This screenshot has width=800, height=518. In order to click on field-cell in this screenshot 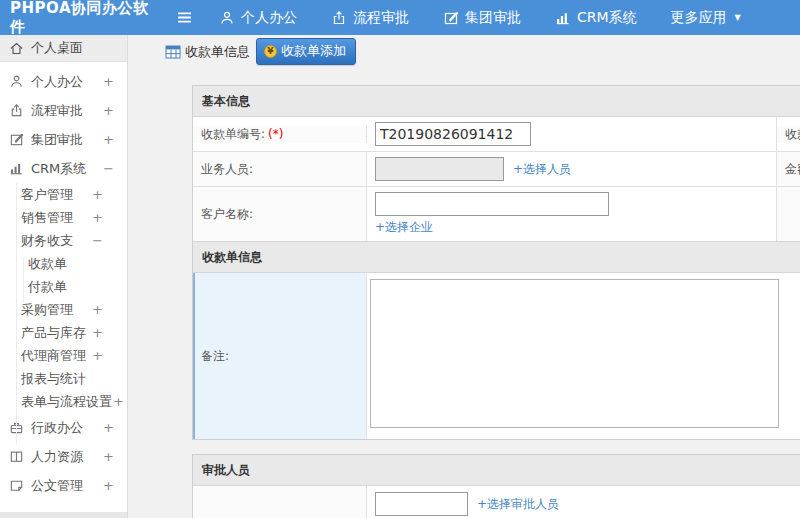, I will do `click(572, 134)`.